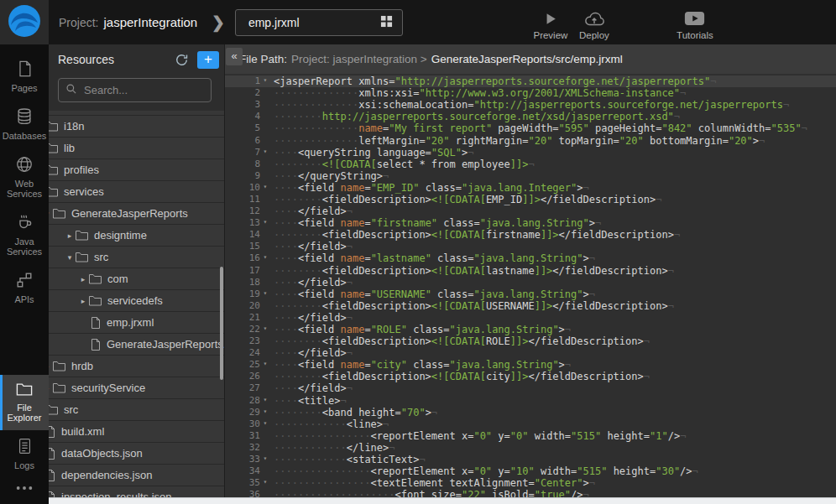 The width and height of the screenshot is (836, 504). What do you see at coordinates (255, 353) in the screenshot?
I see `line-number: 24` at bounding box center [255, 353].